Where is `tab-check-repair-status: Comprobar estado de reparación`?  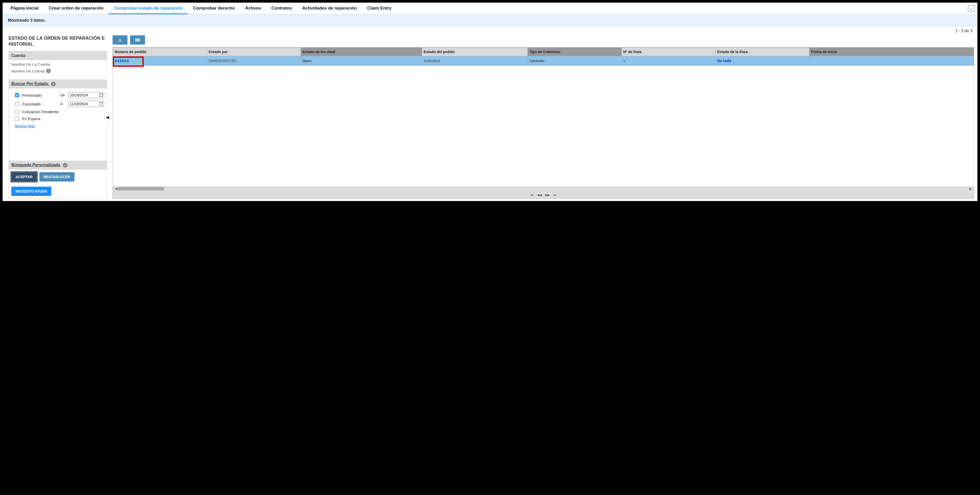
tab-check-repair-status: Comprobar estado de reparación is located at coordinates (148, 8).